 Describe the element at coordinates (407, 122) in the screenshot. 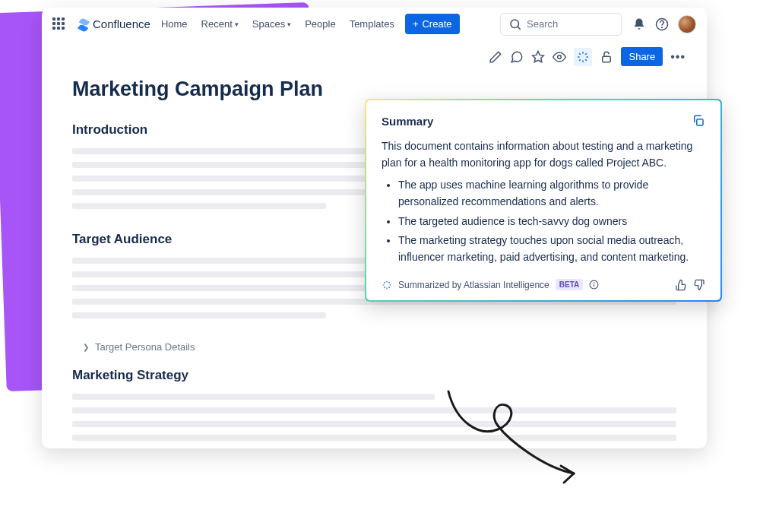

I see `summary-heading: Summary` at that location.